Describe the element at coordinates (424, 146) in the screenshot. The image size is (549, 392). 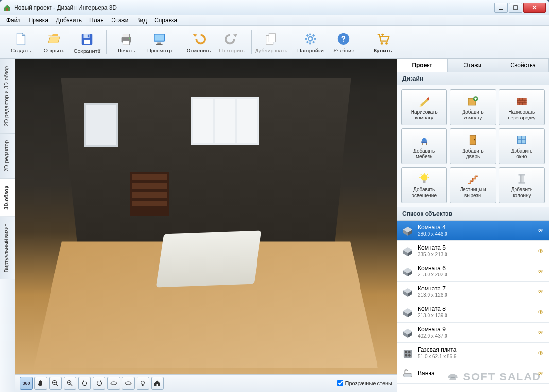
I see `design-add-furniture-button: Добавитьмебель` at that location.